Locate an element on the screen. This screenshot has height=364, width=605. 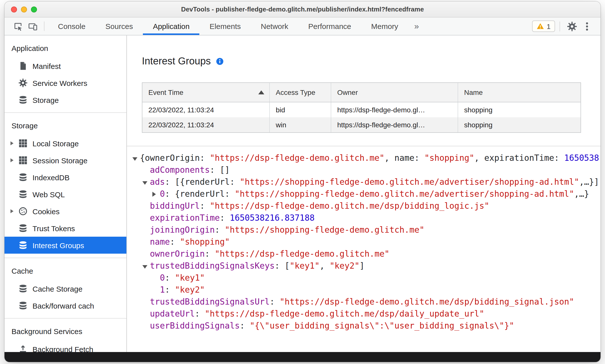
kebab-menu-icon is located at coordinates (587, 26).